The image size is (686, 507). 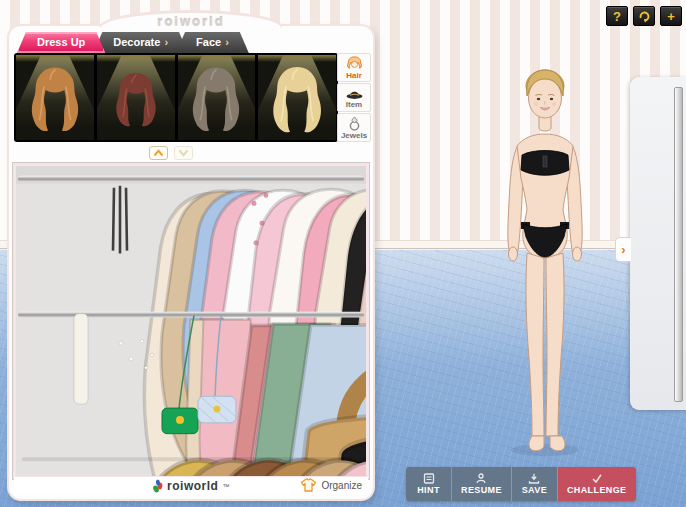 What do you see at coordinates (481, 478) in the screenshot?
I see `resume-person-icon` at bounding box center [481, 478].